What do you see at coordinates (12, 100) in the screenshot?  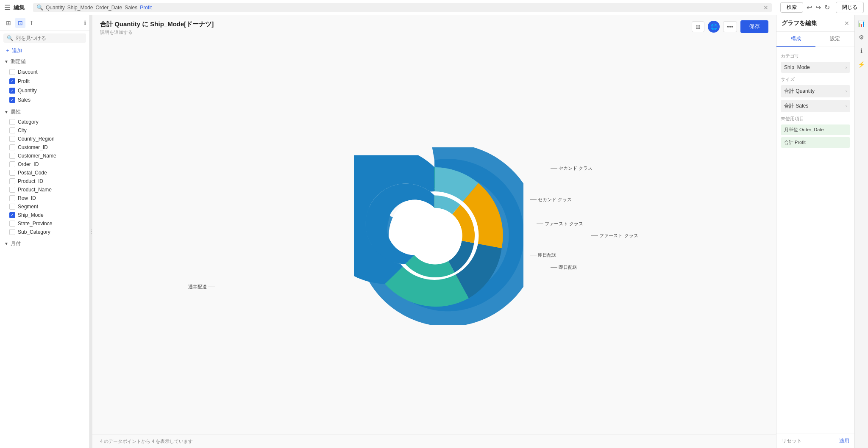 I see `sales-checkbox: ✓` at bounding box center [12, 100].